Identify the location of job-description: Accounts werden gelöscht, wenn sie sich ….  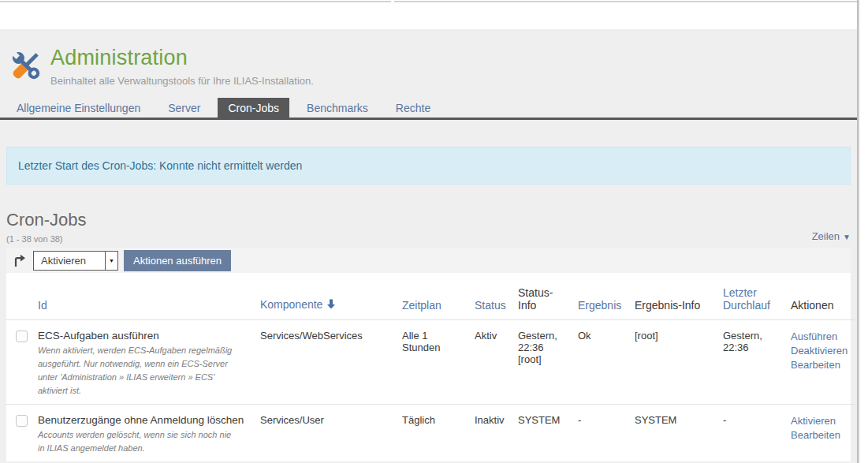
(143, 442).